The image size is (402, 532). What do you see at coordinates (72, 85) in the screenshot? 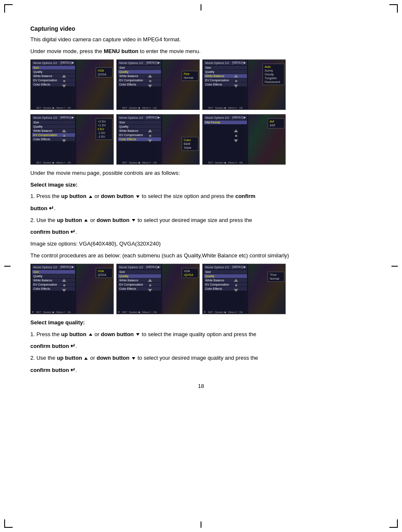
I see `screen-1-1: Movie Options 1/2 [MENU] ▶ Size Quality …` at bounding box center [72, 85].